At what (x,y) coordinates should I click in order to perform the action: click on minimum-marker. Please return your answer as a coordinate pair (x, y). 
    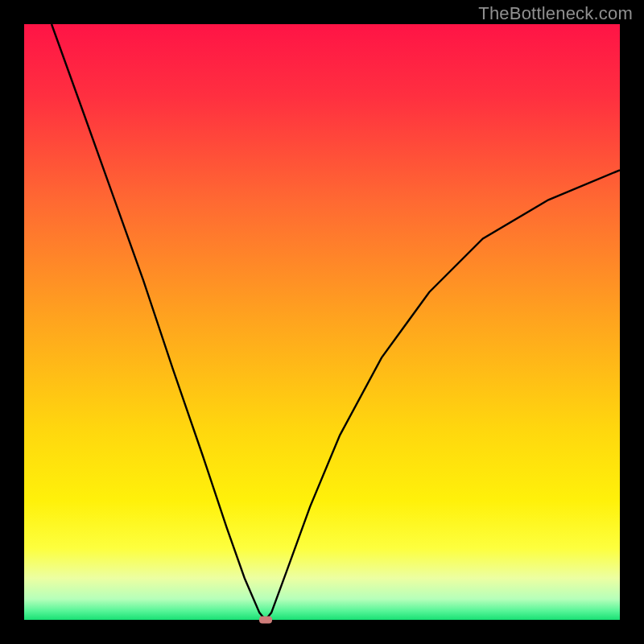
    Looking at the image, I should click on (266, 620).